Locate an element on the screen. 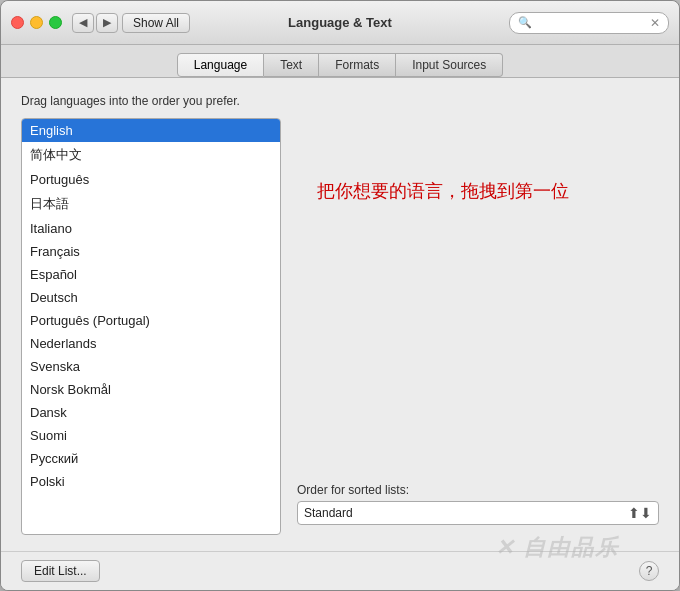 The width and height of the screenshot is (680, 591). order-select-value: Standard is located at coordinates (328, 513).